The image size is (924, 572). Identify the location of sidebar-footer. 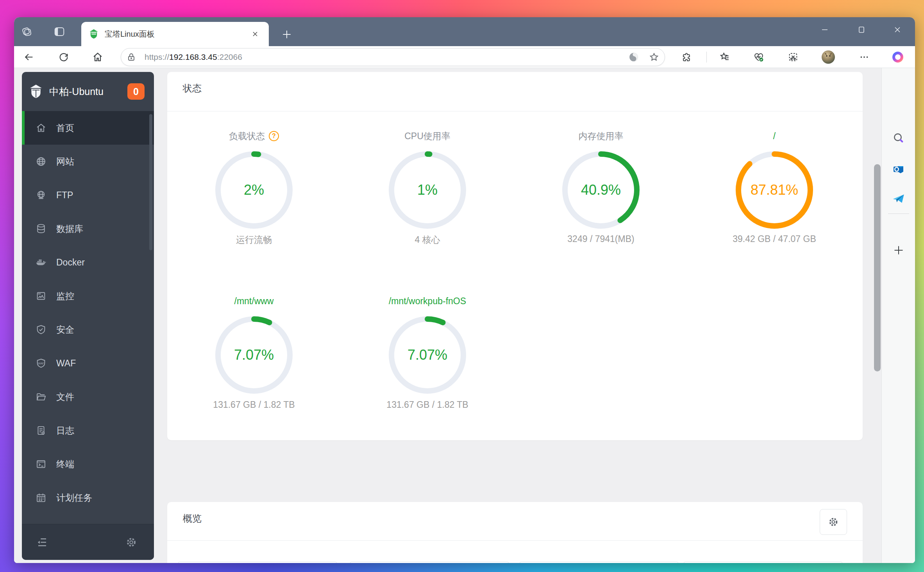
(88, 542).